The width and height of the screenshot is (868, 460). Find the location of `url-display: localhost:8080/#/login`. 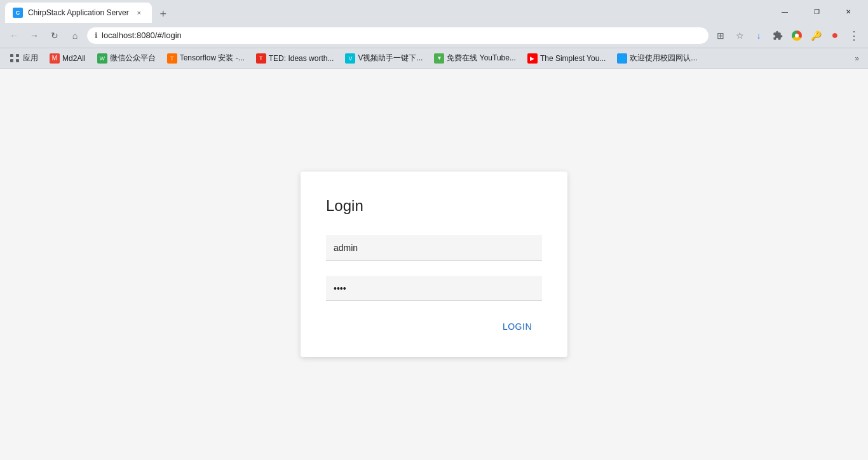

url-display: localhost:8080/#/login is located at coordinates (402, 36).